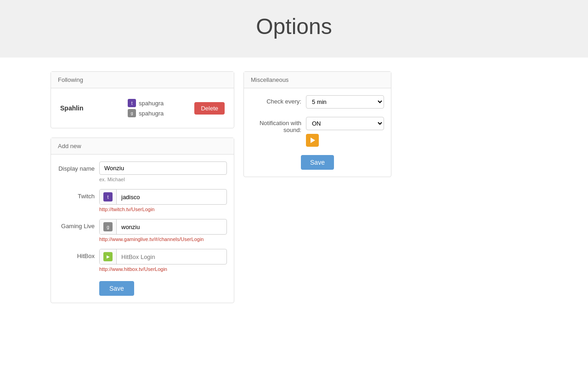 Image resolution: width=588 pixels, height=368 pixels. Describe the element at coordinates (142, 172) in the screenshot. I see `display-name-row: Display name ex. Michael` at that location.